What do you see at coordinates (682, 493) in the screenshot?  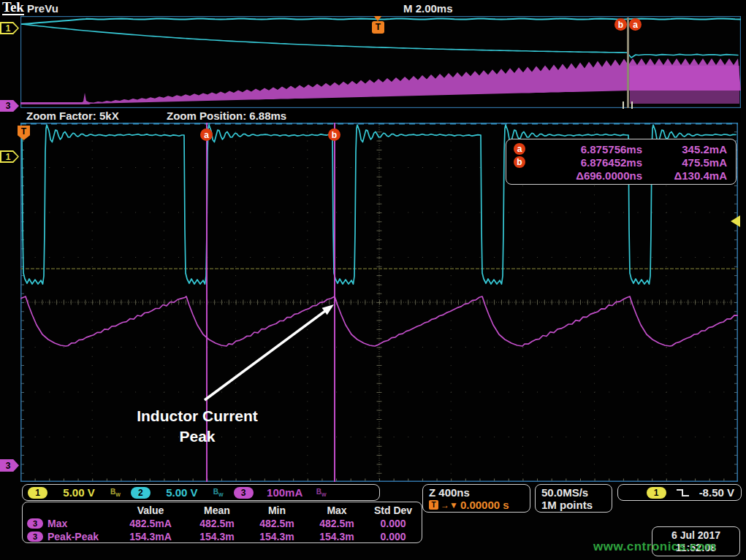 I see `falling-edge-icon` at bounding box center [682, 493].